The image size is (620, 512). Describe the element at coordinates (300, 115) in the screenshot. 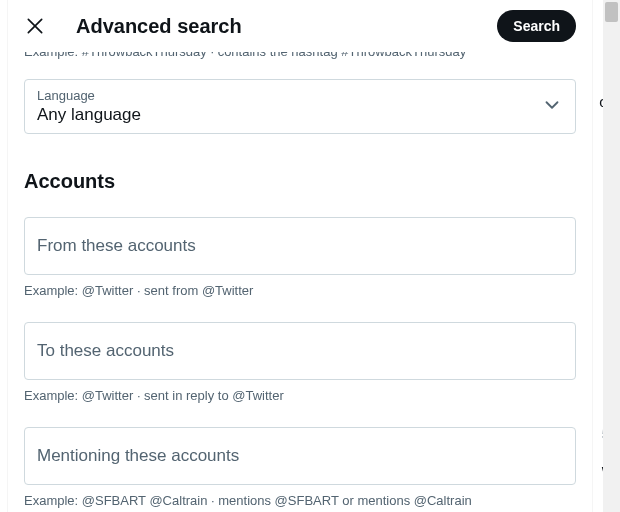

I see `language-value: Any language` at that location.